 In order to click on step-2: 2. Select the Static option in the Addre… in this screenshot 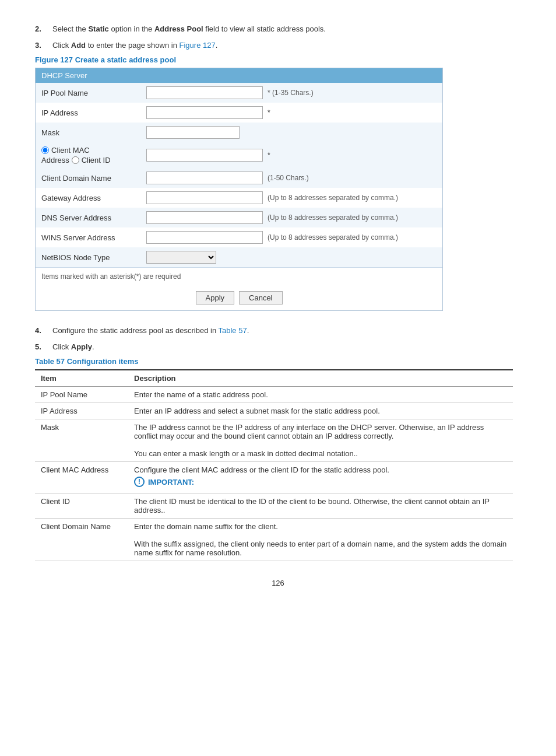, I will do `click(278, 29)`.